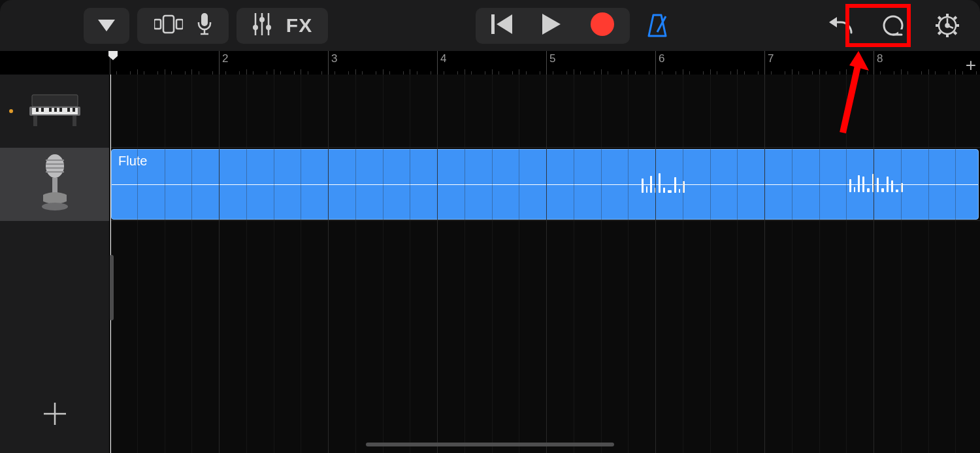  I want to click on add-track-button, so click(55, 414).